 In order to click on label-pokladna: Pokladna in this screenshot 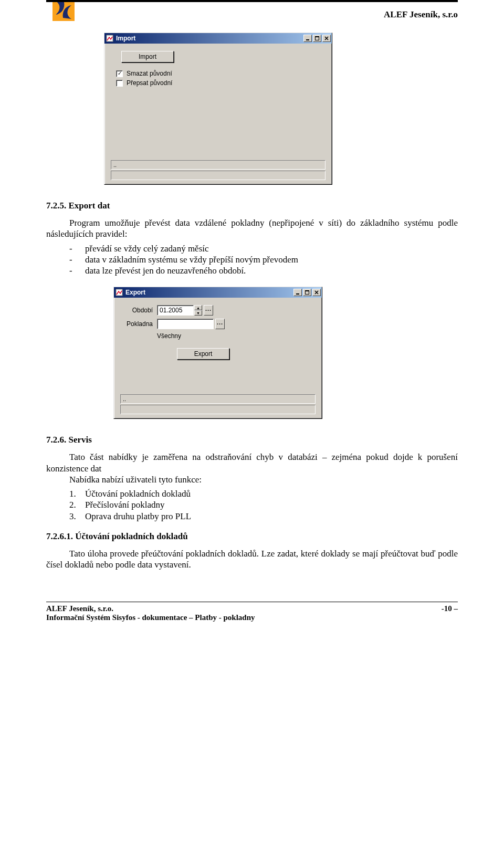, I will do `click(138, 324)`.